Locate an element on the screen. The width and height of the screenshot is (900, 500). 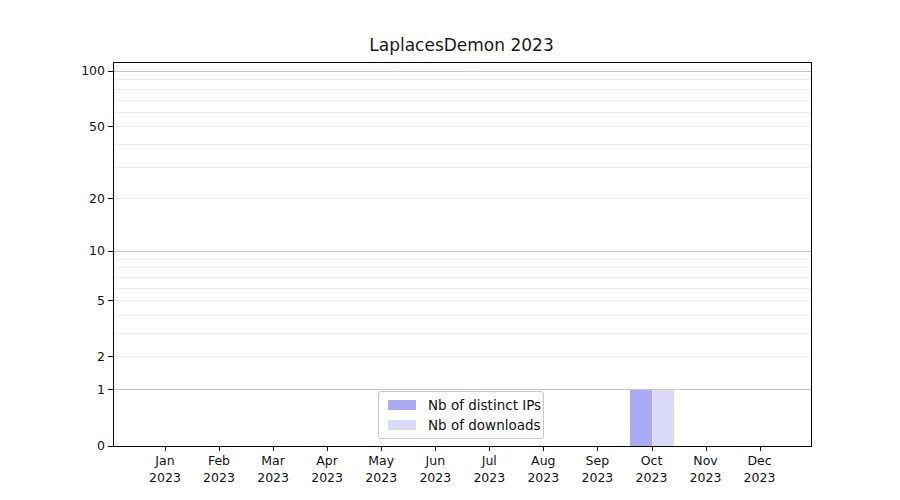
y-tick-label: 10 is located at coordinates (78, 251).